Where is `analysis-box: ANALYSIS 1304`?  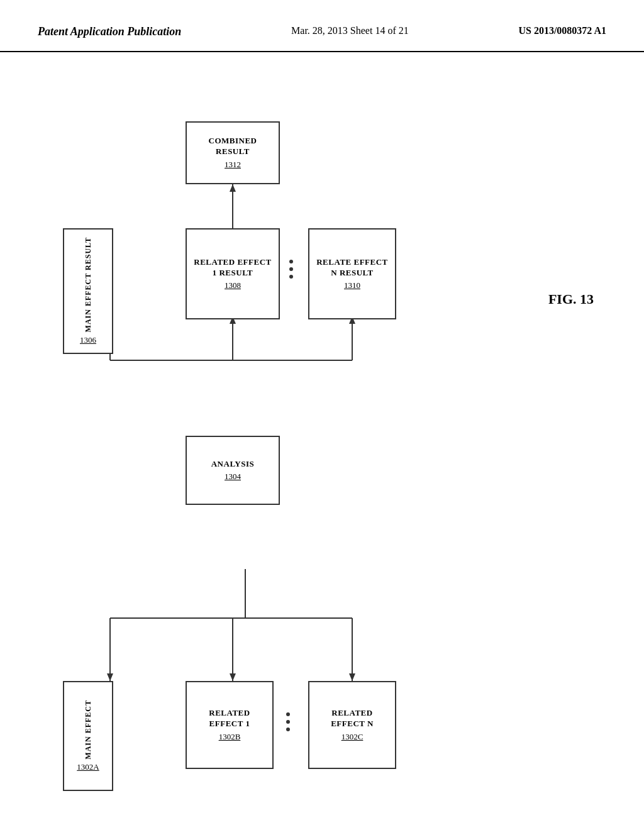
analysis-box: ANALYSIS 1304 is located at coordinates (233, 470).